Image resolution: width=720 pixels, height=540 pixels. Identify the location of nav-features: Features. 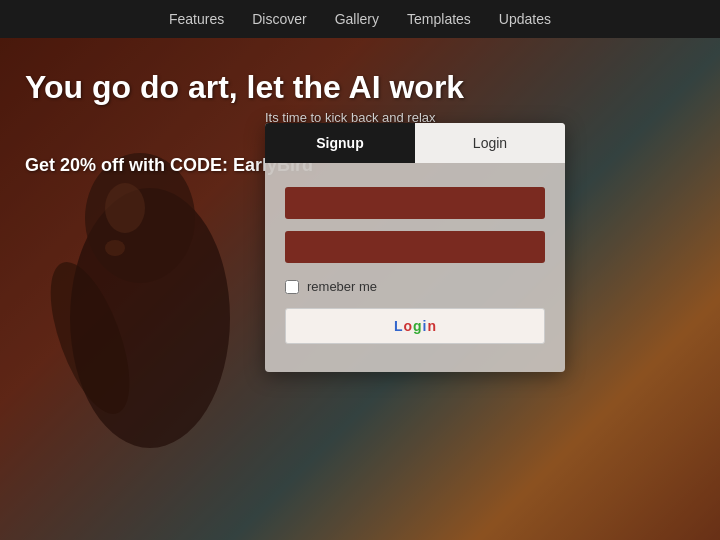
(196, 19).